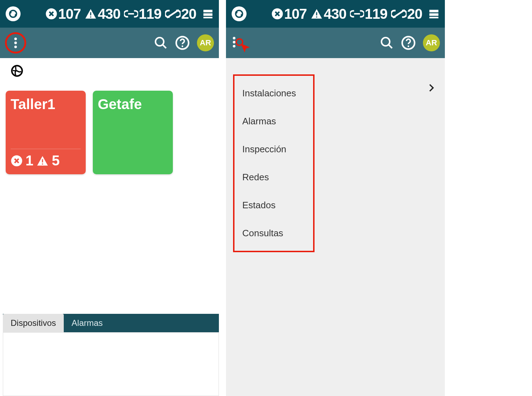 The image size is (532, 396). What do you see at coordinates (46, 149) in the screenshot?
I see `card-divider` at bounding box center [46, 149].